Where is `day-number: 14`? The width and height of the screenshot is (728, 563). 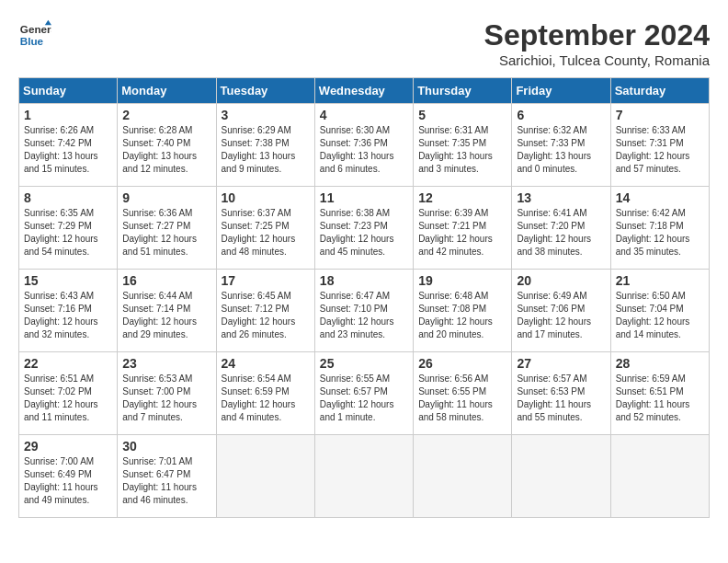 day-number: 14 is located at coordinates (660, 198).